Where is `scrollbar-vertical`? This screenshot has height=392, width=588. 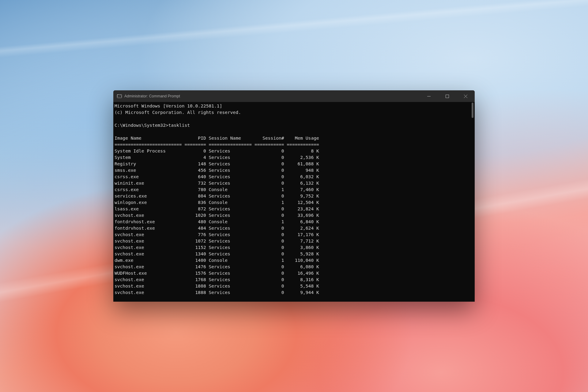 scrollbar-vertical is located at coordinates (473, 202).